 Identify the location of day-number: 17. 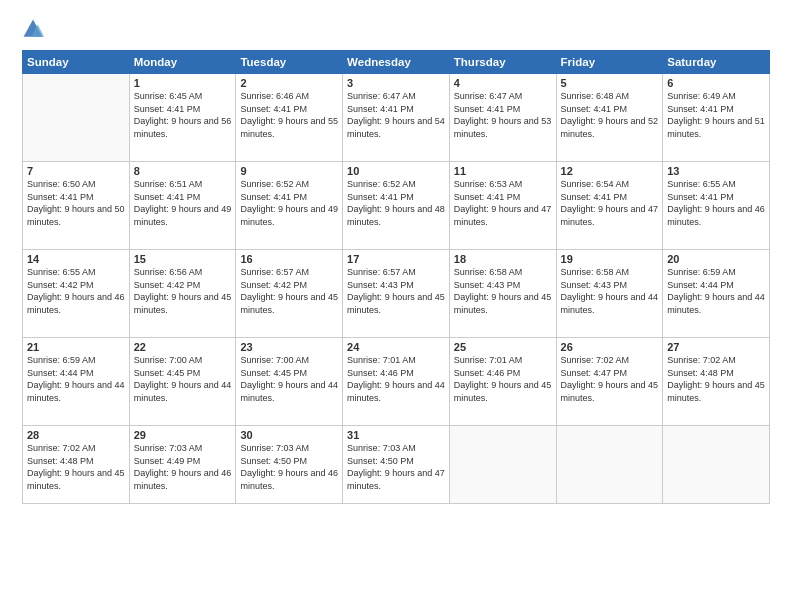
(396, 259).